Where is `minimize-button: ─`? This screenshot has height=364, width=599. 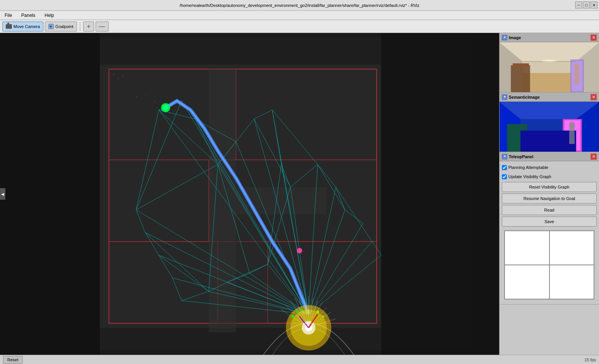
minimize-button: ─ is located at coordinates (579, 5).